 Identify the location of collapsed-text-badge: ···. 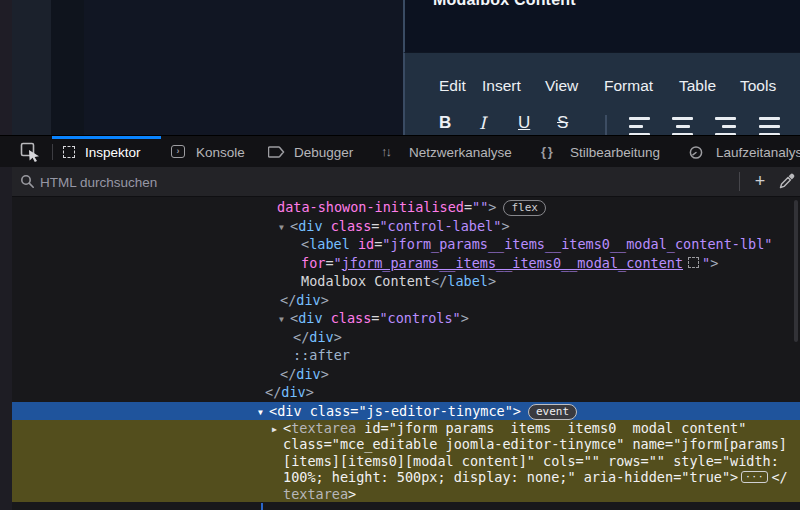
(754, 477).